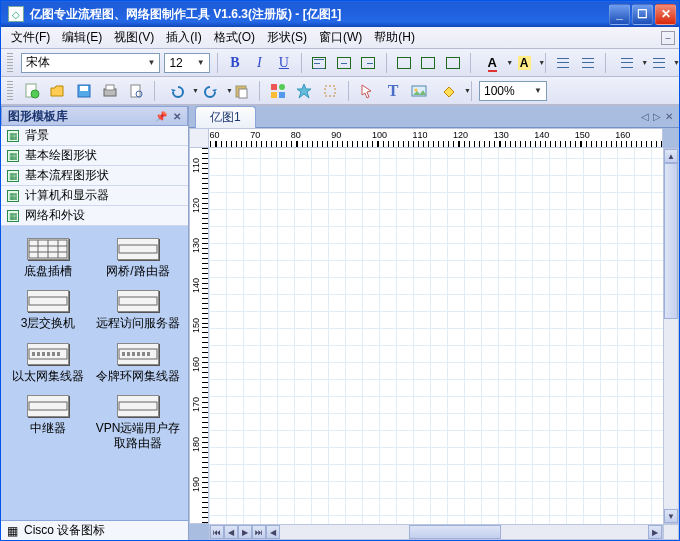  Describe the element at coordinates (48, 428) in the screenshot. I see `shape-label: 中继器` at that location.